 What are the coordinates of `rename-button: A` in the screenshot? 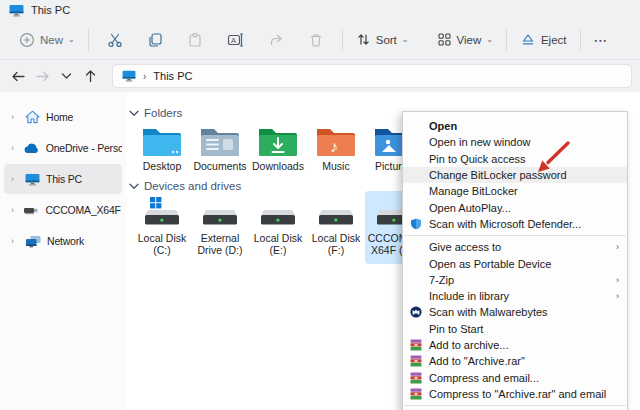 It's located at (236, 40).